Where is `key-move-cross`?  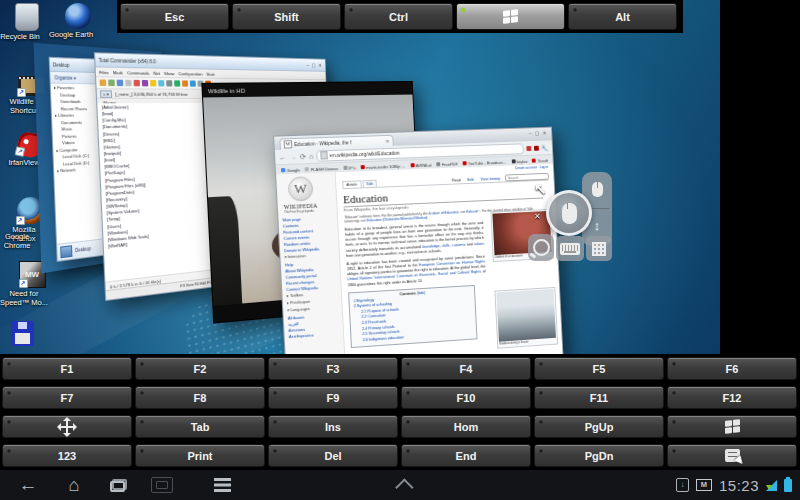 key-move-cross is located at coordinates (67, 426).